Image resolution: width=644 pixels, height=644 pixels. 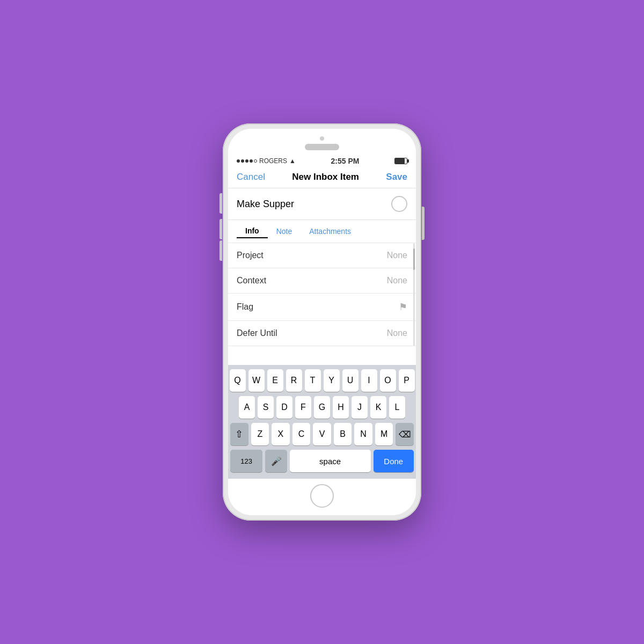 I want to click on key-u: U, so click(x=350, y=380).